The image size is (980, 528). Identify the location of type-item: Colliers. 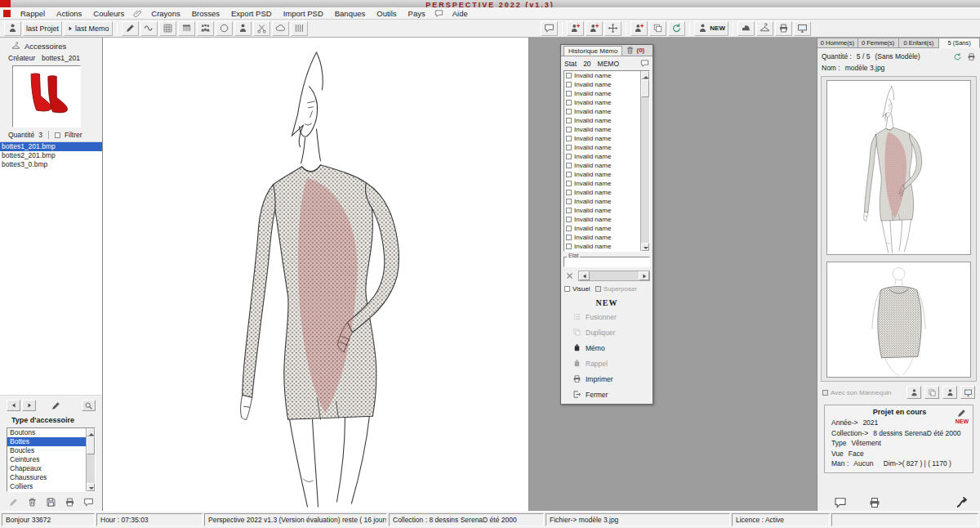
(47, 487).